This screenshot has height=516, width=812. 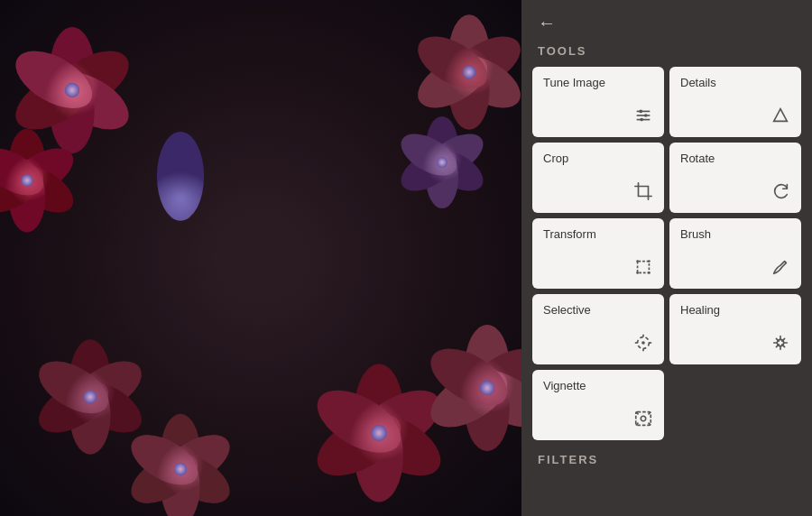 I want to click on tool-name-crop: Crop, so click(x=598, y=159).